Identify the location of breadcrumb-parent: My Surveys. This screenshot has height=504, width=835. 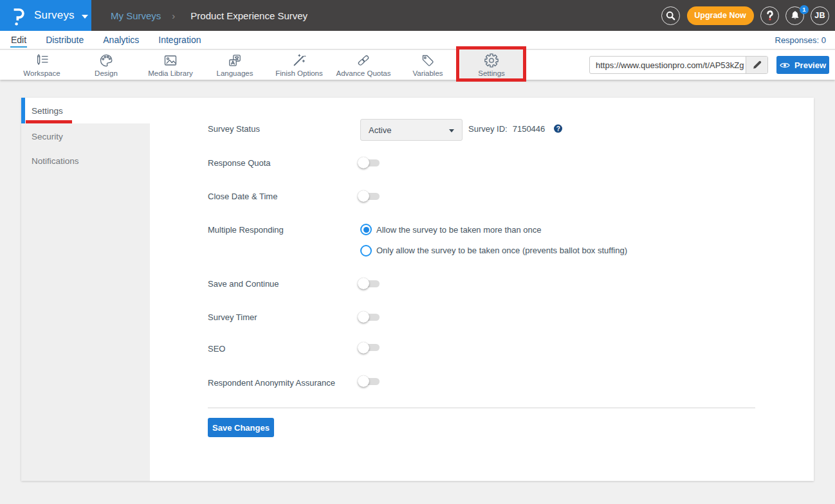
(136, 15).